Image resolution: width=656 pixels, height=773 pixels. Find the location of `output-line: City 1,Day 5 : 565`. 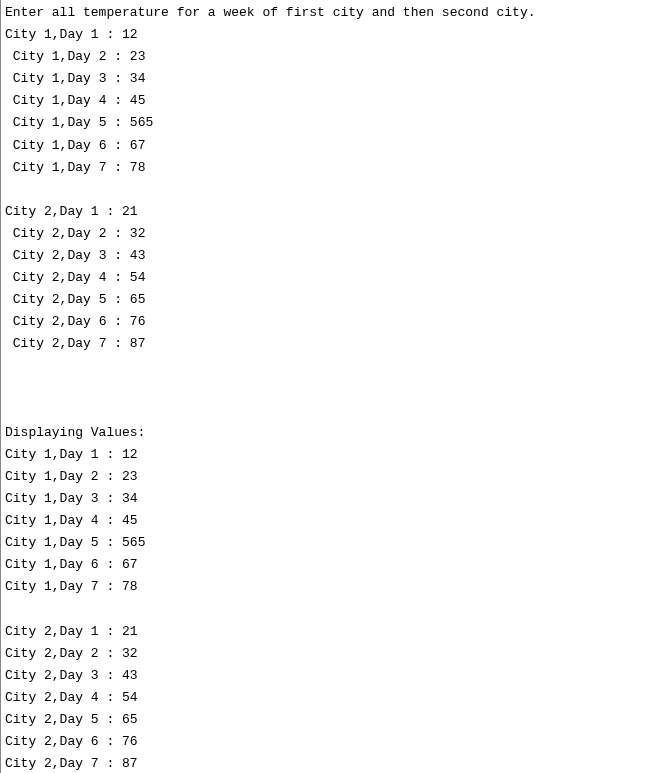

output-line: City 1,Day 5 : 565 is located at coordinates (75, 542).